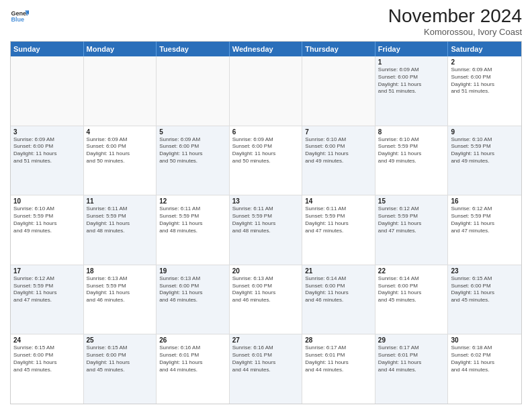  I want to click on calendar-cell: 9Sunrise: 6:10 AM Sunset: 5:59 PM Daylig…, so click(485, 161).